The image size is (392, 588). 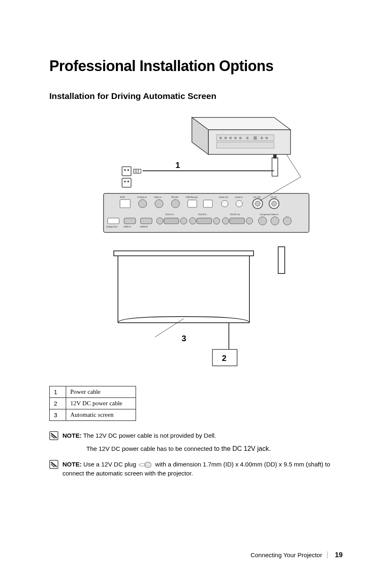 What do you see at coordinates (330, 555) in the screenshot?
I see `footer-divider` at bounding box center [330, 555].